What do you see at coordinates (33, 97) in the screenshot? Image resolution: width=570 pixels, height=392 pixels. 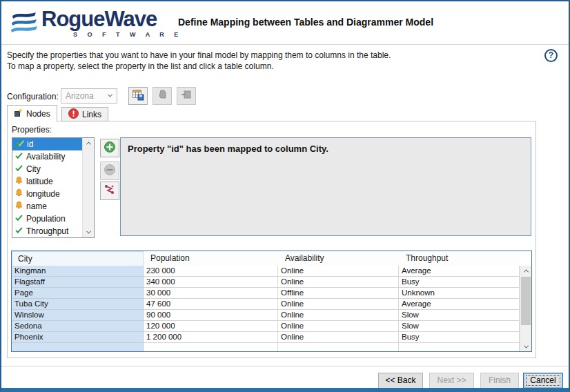 I see `configuration-label: Configuration:` at bounding box center [33, 97].